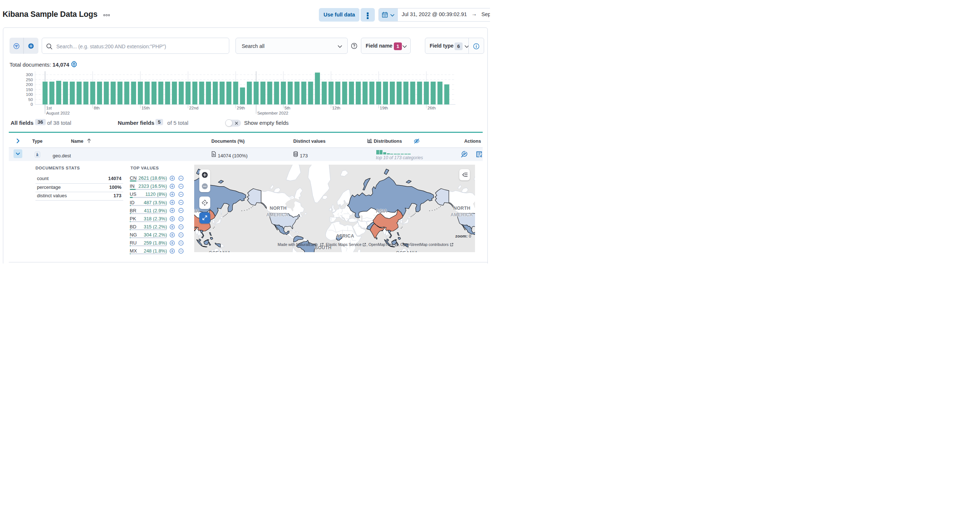 The height and width of the screenshot is (527, 980). Describe the element at coordinates (194, 108) in the screenshot. I see `svg-text: 22nd` at that location.